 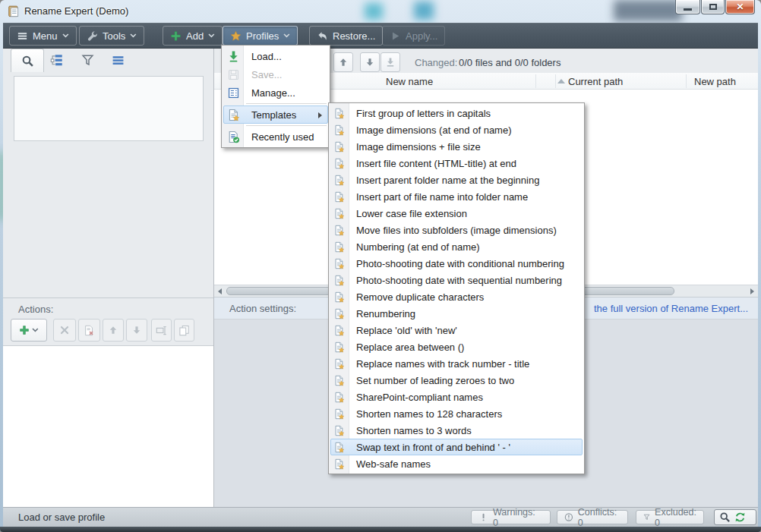 What do you see at coordinates (263, 308) in the screenshot?
I see `action-settings-label: Action settings:` at bounding box center [263, 308].